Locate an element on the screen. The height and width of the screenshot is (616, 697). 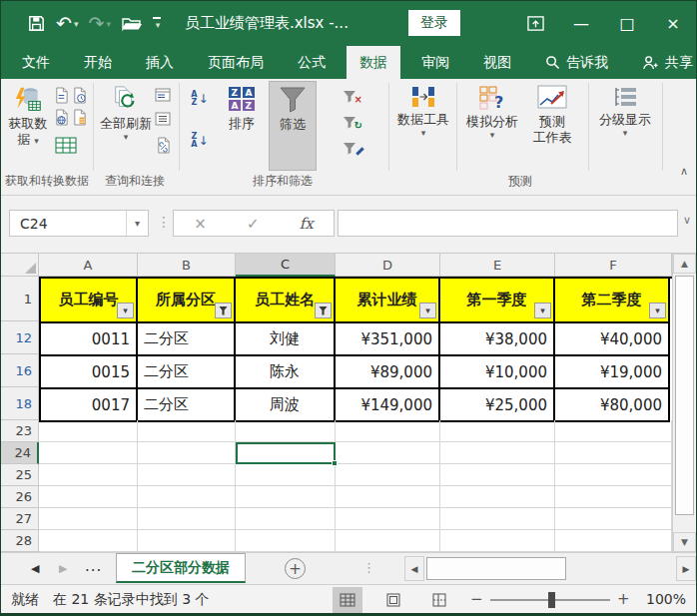
tab-tell-me: 告诉我 is located at coordinates (577, 62).